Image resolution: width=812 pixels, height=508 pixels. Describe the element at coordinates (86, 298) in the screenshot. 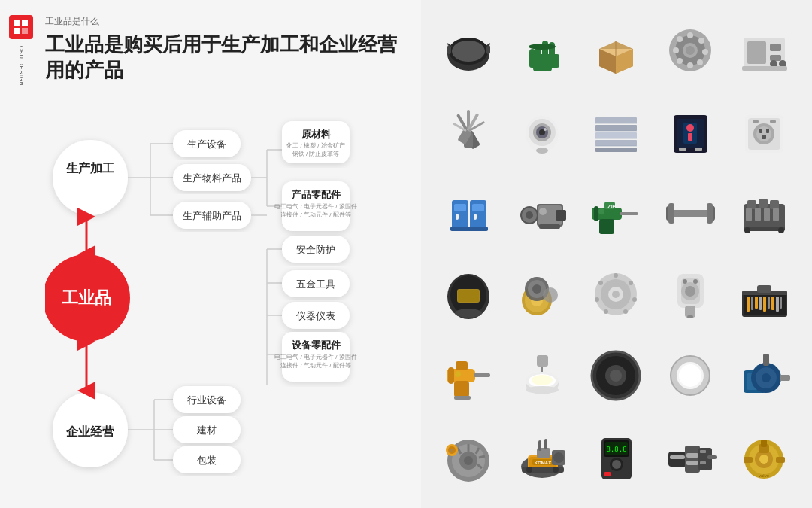

I see `svg-text: 工业品` at that location.